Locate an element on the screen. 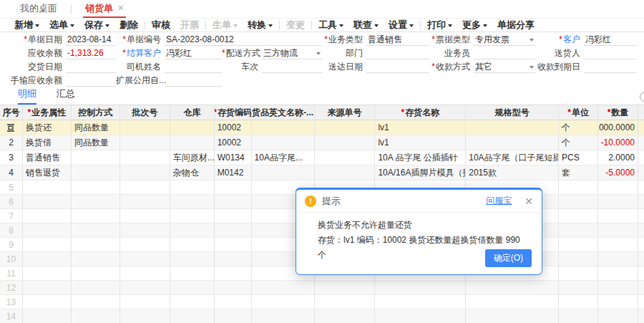  dept-input is located at coordinates (398, 53).